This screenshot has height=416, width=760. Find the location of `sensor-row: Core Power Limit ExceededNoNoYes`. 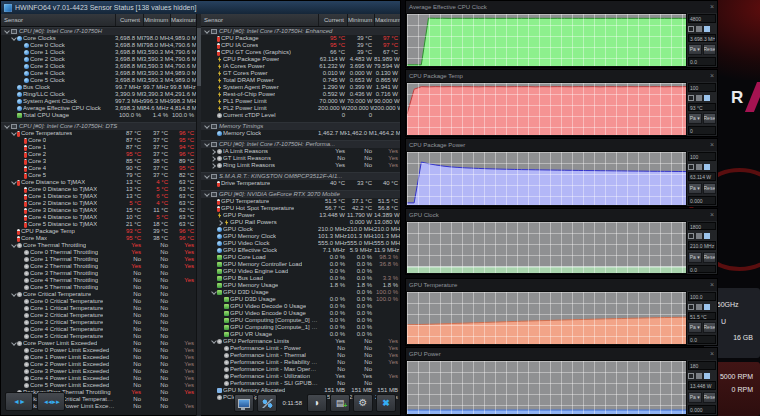

sensor-row: Core Power Limit ExceededNoNoYes is located at coordinates (98, 344).